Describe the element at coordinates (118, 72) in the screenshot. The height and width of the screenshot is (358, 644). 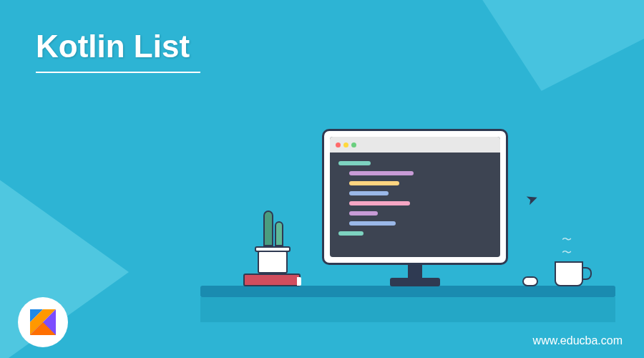
I see `title-underline` at that location.